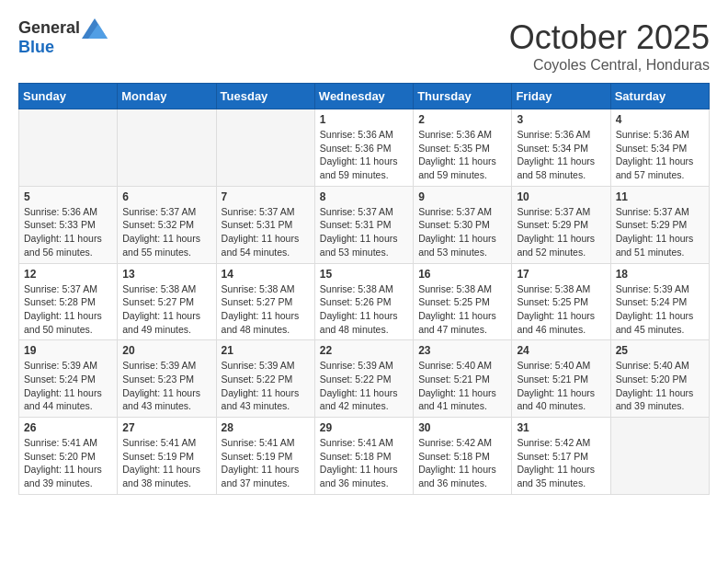 The width and height of the screenshot is (728, 563). What do you see at coordinates (552, 302) in the screenshot?
I see `sunset-text: Sunset: 5:25 PM` at bounding box center [552, 302].